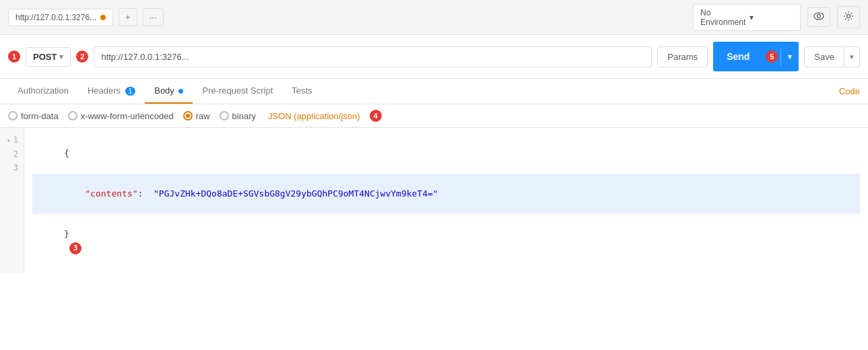  I want to click on json-type-label: JSON (application/json), so click(314, 116).